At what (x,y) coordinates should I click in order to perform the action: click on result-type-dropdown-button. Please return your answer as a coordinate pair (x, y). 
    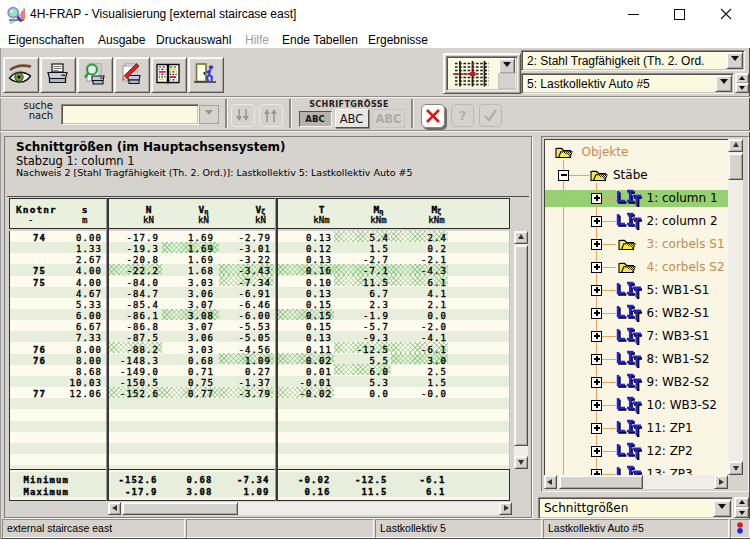
    Looking at the image, I should click on (722, 508).